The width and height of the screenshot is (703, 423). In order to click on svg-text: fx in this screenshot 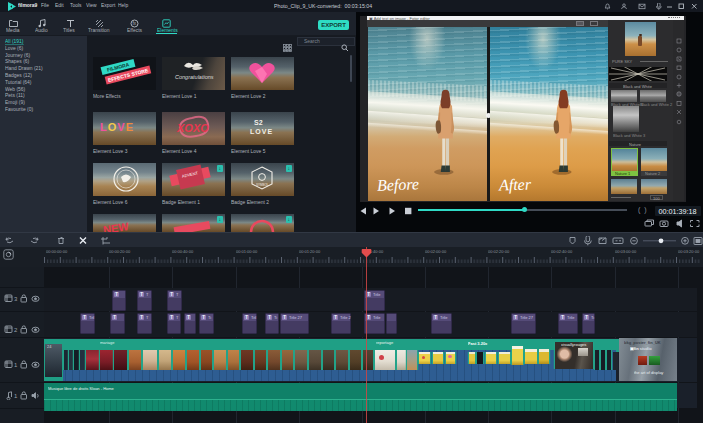, I will do `click(135, 24)`.